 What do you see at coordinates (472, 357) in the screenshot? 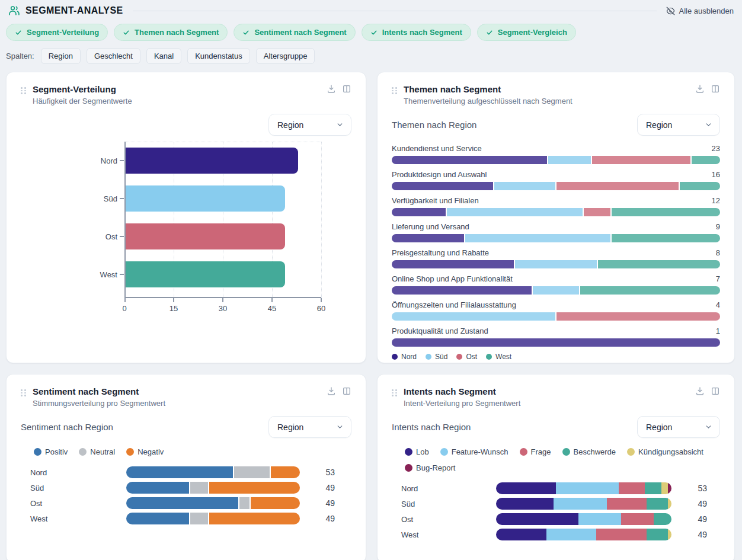
I see `legend-label: Ost` at bounding box center [472, 357].